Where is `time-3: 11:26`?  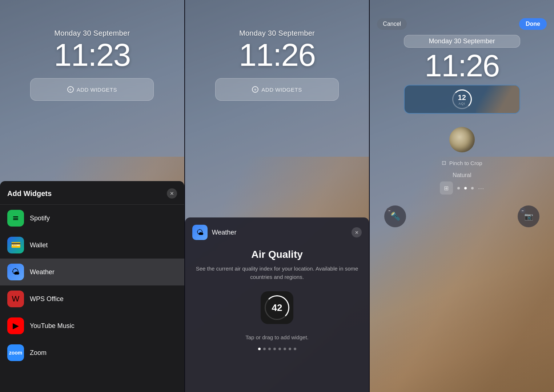
time-3: 11:26 is located at coordinates (462, 65).